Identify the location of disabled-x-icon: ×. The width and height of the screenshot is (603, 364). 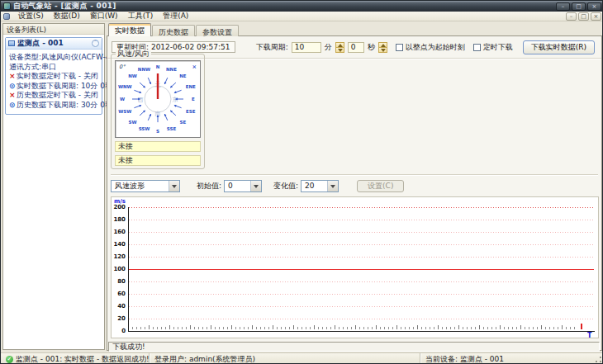
(13, 77).